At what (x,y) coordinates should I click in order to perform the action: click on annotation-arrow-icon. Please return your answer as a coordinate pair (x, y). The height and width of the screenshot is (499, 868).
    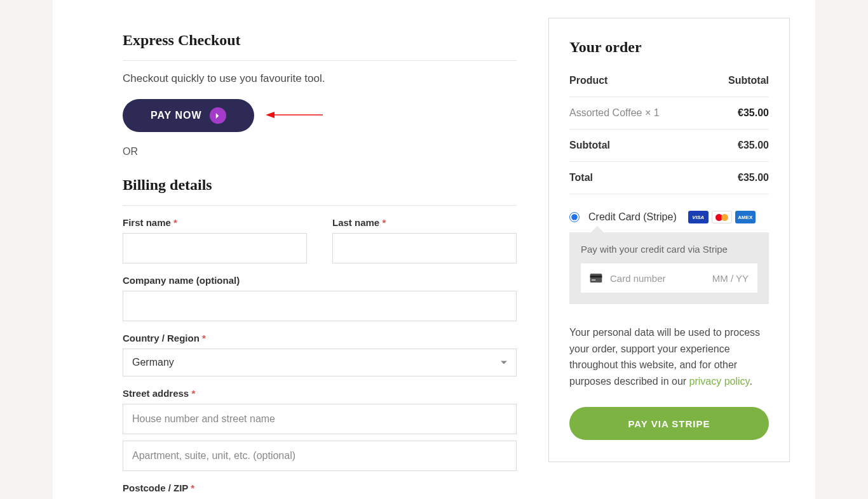
    Looking at the image, I should click on (294, 116).